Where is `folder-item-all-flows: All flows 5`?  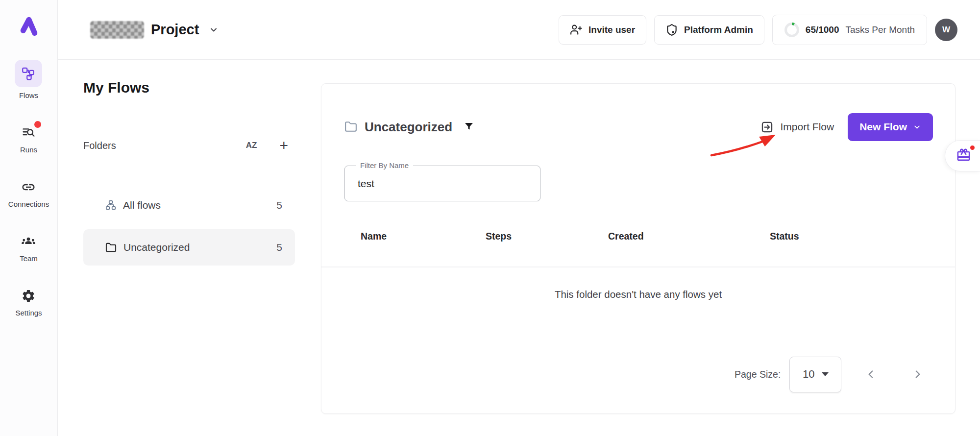
folder-item-all-flows: All flows 5 is located at coordinates (189, 205).